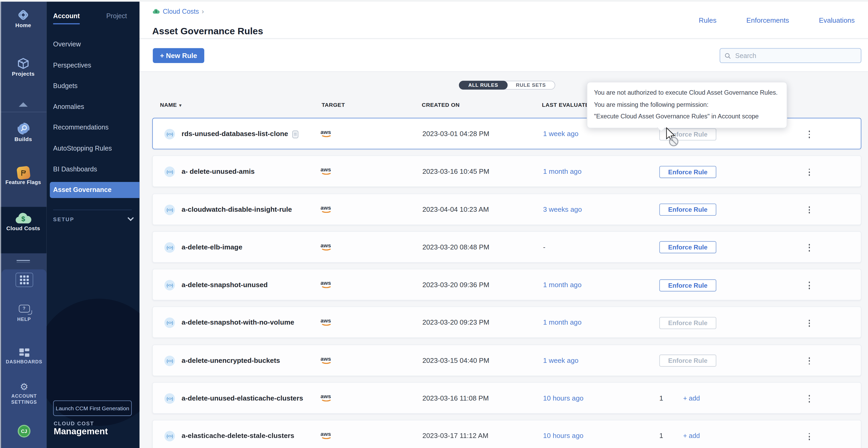  What do you see at coordinates (23, 132) in the screenshot?
I see `sidebar-item-builds: Builds` at bounding box center [23, 132].